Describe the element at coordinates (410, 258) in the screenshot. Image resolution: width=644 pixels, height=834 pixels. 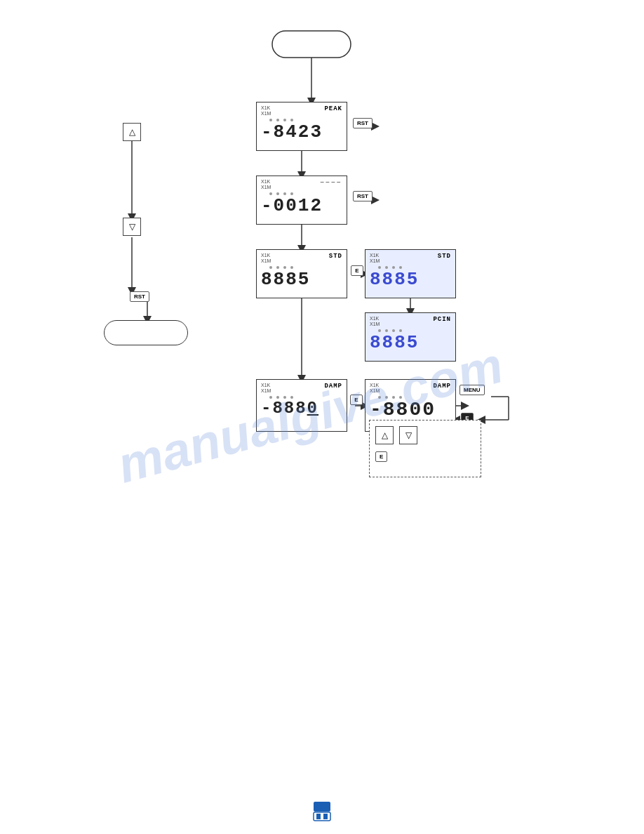
I see `std-right-header: X1K X1M STD` at that location.